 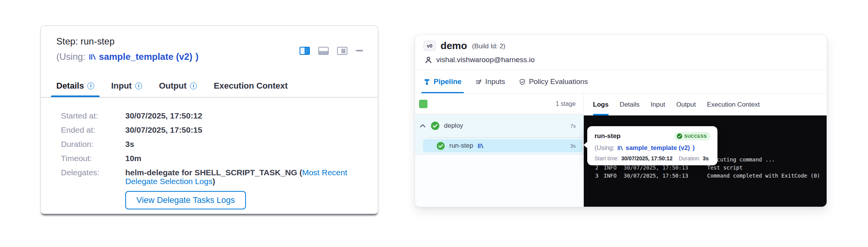 What do you see at coordinates (495, 82) in the screenshot?
I see `tab-inputs-label: Inputs` at bounding box center [495, 82].